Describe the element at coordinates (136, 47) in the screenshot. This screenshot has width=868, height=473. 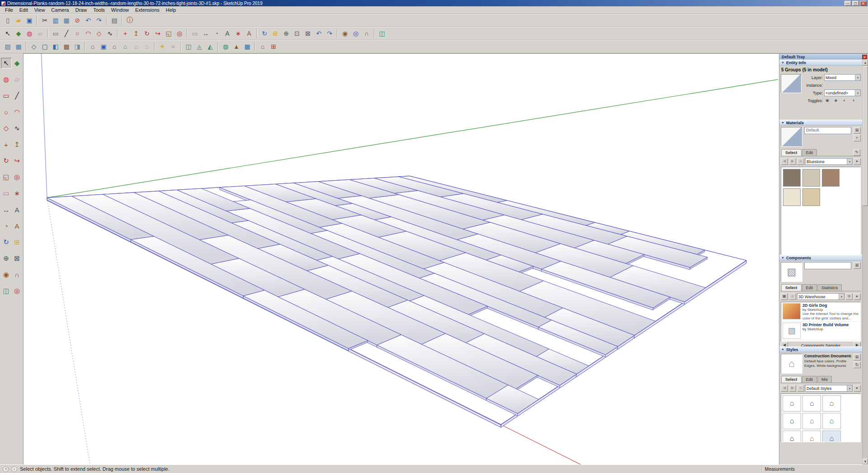
I see `back-view-icon: ⌂` at that location.